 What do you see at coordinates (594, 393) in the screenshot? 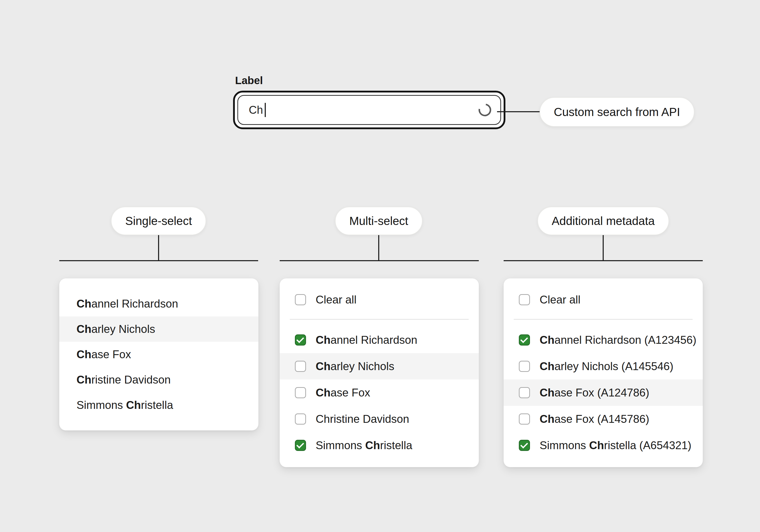
I see `option-label: Chase Fox (A124786)` at bounding box center [594, 393].